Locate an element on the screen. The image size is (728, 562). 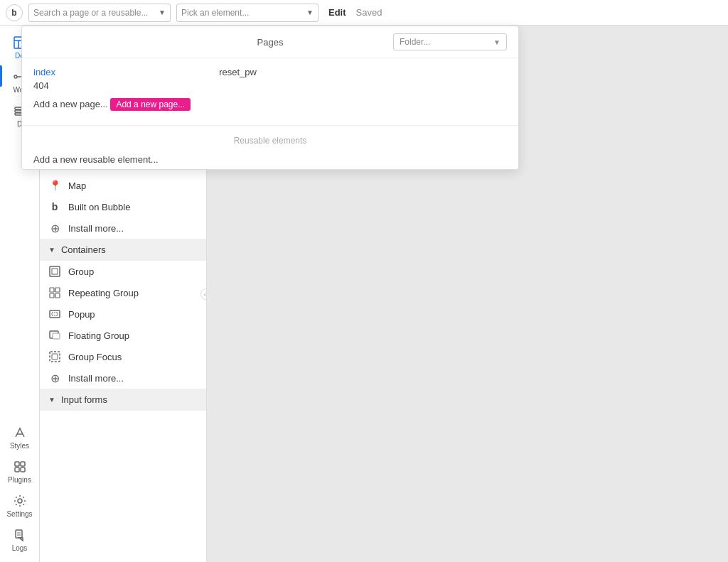
map-element-icon: 📍 is located at coordinates (55, 185).